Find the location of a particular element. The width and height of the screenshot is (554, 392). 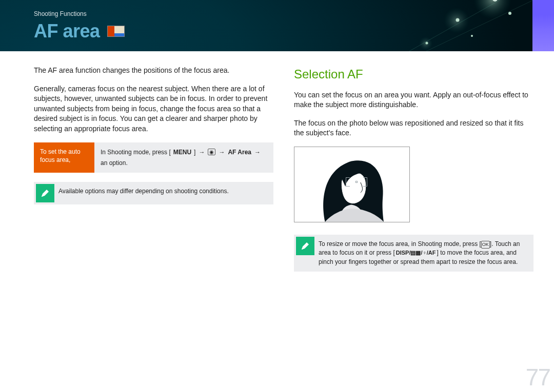

instruction-mid1: ] is located at coordinates (195, 152).